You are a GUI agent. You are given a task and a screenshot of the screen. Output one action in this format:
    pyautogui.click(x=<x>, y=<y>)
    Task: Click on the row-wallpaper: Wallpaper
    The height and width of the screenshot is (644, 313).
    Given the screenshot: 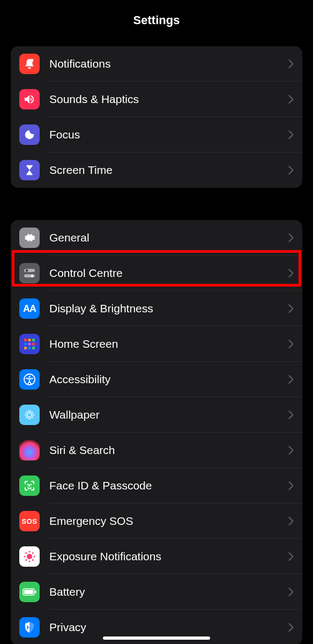 What is the action you would take?
    pyautogui.click(x=156, y=415)
    